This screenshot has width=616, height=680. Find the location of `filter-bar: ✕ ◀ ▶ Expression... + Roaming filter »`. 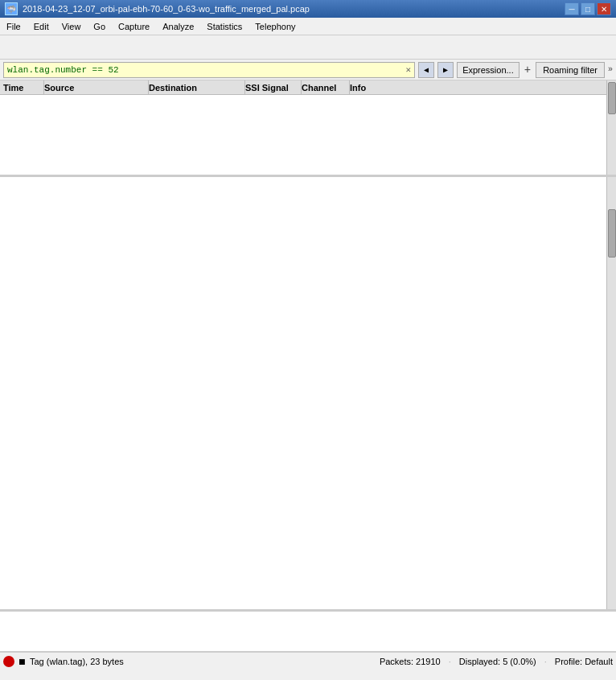

filter-bar: ✕ ◀ ▶ Expression... + Roaming filter » is located at coordinates (308, 70).